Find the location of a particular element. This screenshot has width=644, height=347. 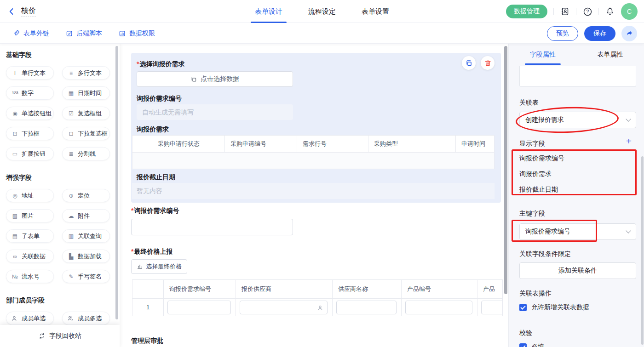

data-permission-button: 数据权限 is located at coordinates (137, 34).